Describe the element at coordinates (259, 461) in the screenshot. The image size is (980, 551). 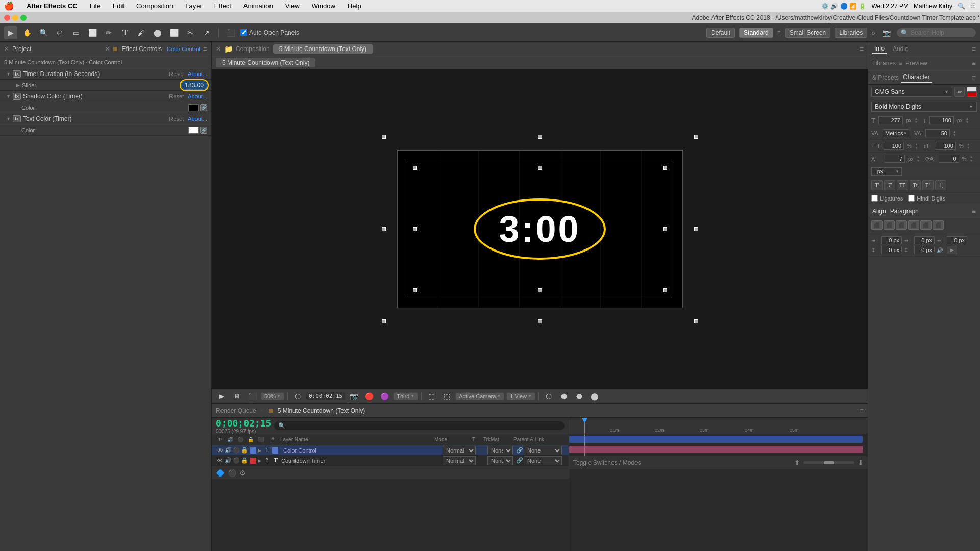
I see `layer2-triangle: ▶` at that location.